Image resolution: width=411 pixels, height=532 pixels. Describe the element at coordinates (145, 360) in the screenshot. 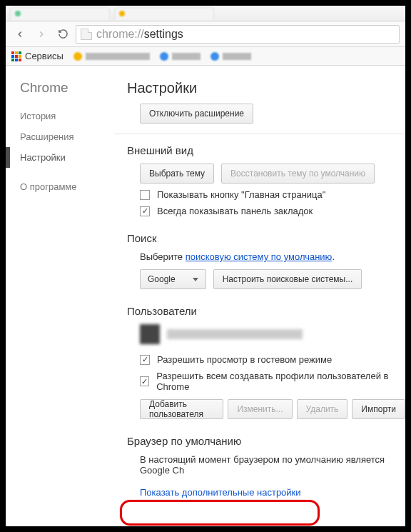

I see `guest-mode-checkbox` at that location.